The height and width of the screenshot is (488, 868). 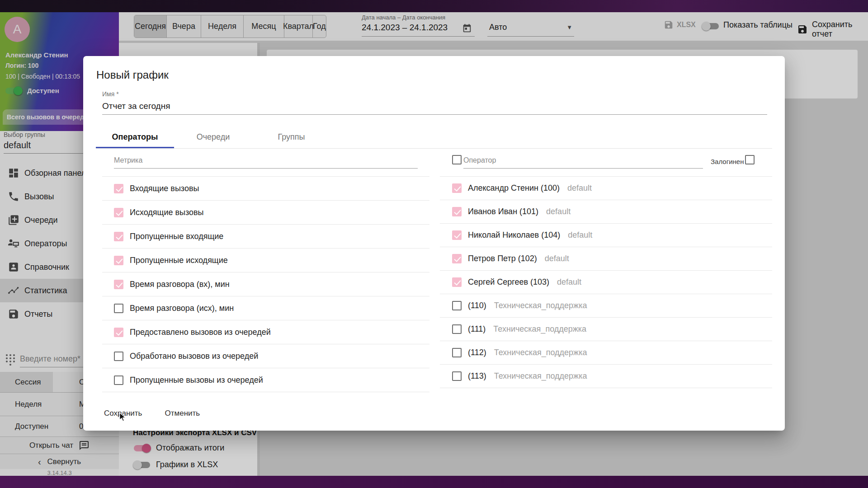 What do you see at coordinates (477, 376) in the screenshot?
I see `operator-name: (113)` at bounding box center [477, 376].